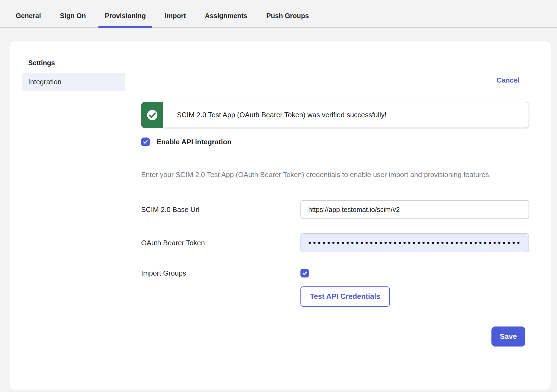 This screenshot has width=557, height=392. Describe the element at coordinates (28, 16) in the screenshot. I see `tab-general: General` at that location.